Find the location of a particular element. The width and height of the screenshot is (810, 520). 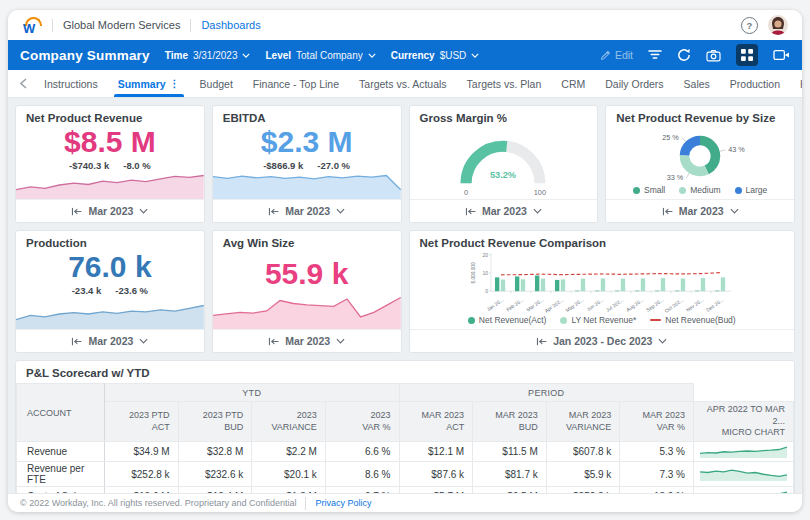

ytd-group-header: YTD is located at coordinates (252, 393).